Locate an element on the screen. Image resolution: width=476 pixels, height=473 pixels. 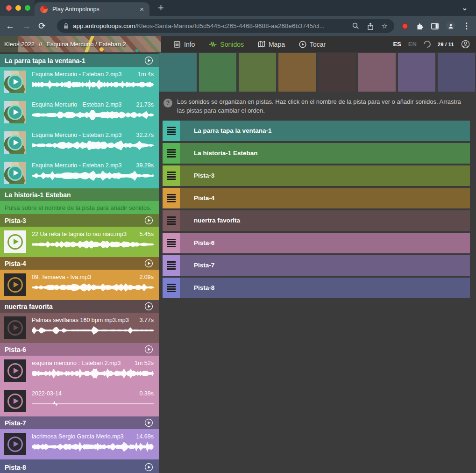
nav-tab-sonidos: Sonidos is located at coordinates (226, 44).